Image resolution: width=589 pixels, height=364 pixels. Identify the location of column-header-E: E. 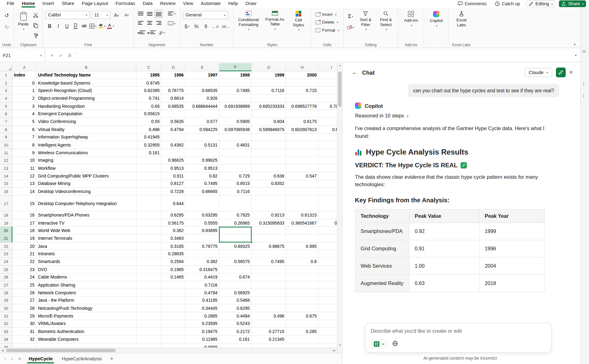
(203, 68).